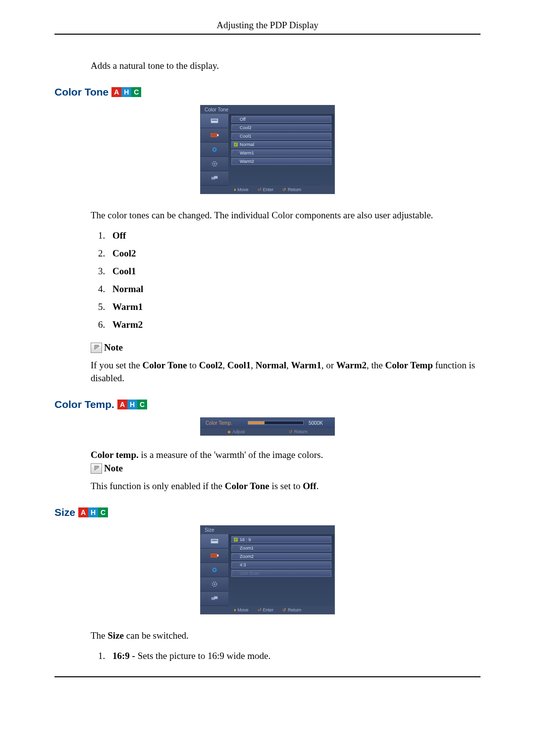 The width and height of the screenshot is (535, 756). What do you see at coordinates (250, 573) in the screenshot?
I see `osd-option-label: Just Scan` at bounding box center [250, 573].